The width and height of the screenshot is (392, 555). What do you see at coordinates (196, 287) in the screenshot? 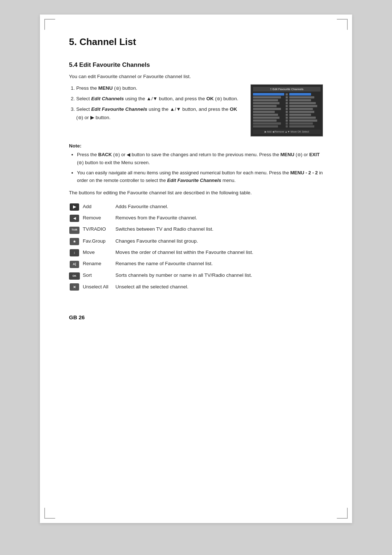
I see `table-row: ✕ Unselect All Unselect all the selected…` at bounding box center [196, 287].